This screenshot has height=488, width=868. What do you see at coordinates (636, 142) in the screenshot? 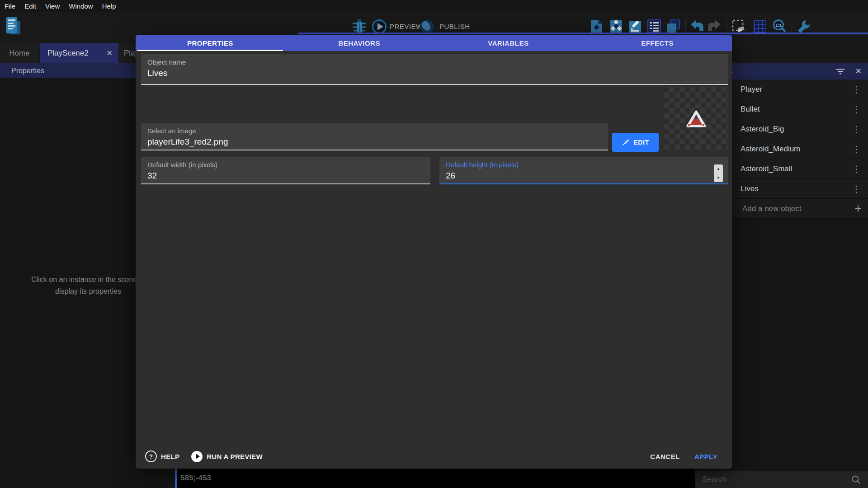
I see `edit-image-button: EDIT` at bounding box center [636, 142].